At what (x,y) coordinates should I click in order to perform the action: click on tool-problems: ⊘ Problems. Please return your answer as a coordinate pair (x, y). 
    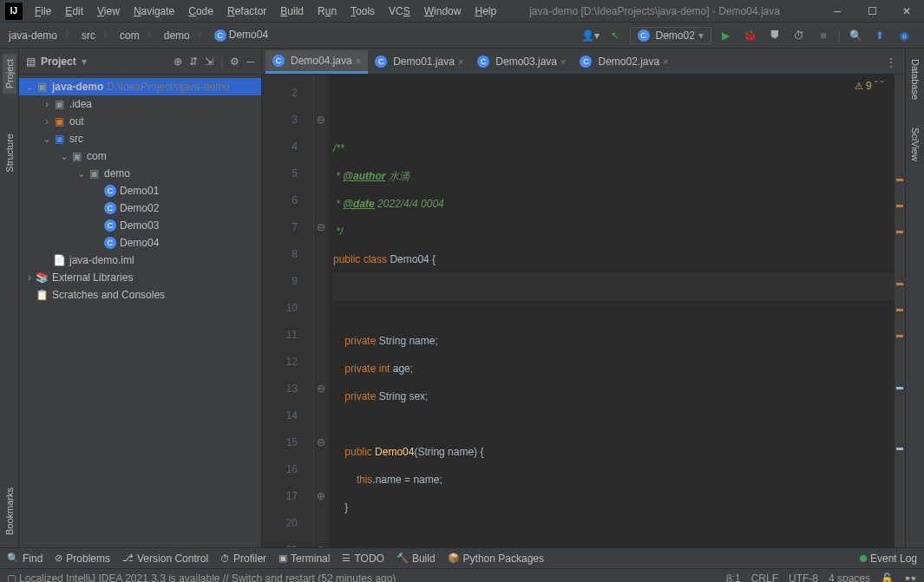
    Looking at the image, I should click on (82, 559).